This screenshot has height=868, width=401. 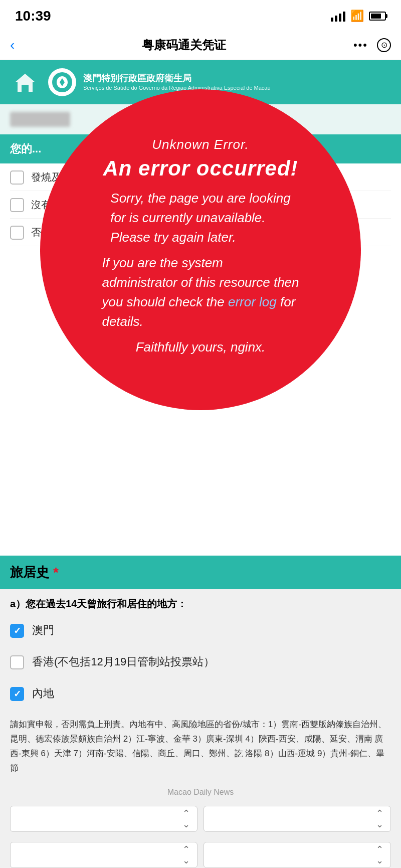 What do you see at coordinates (297, 855) in the screenshot?
I see `select-box-4: ⌃⌄` at bounding box center [297, 855].